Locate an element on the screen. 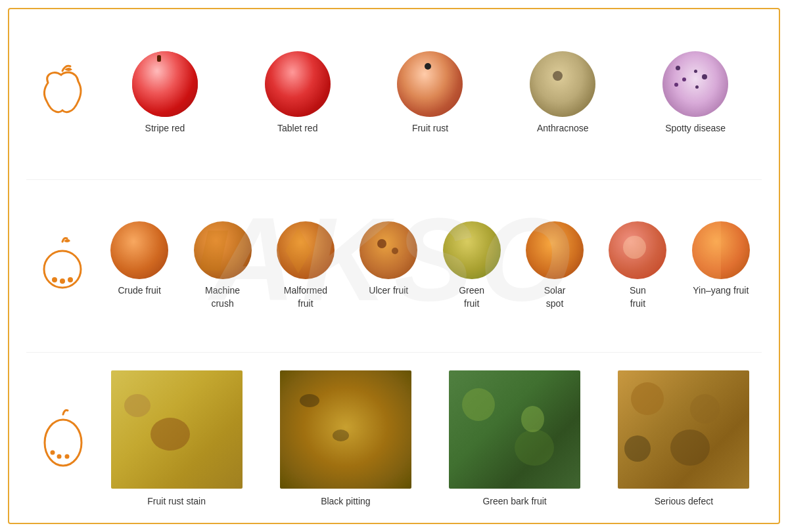 The image size is (788, 532). solar-spot-image is located at coordinates (555, 250).